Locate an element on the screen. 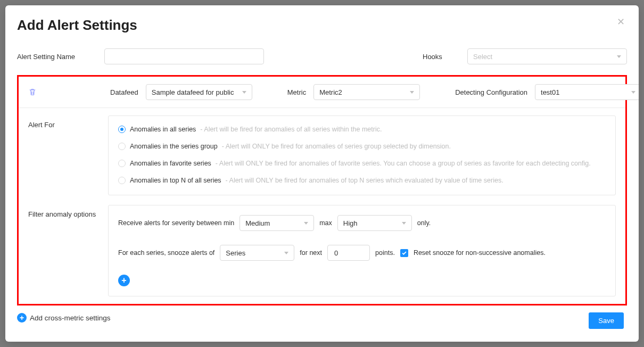  severity-prefix: Receive alerts for severity between min is located at coordinates (176, 223).